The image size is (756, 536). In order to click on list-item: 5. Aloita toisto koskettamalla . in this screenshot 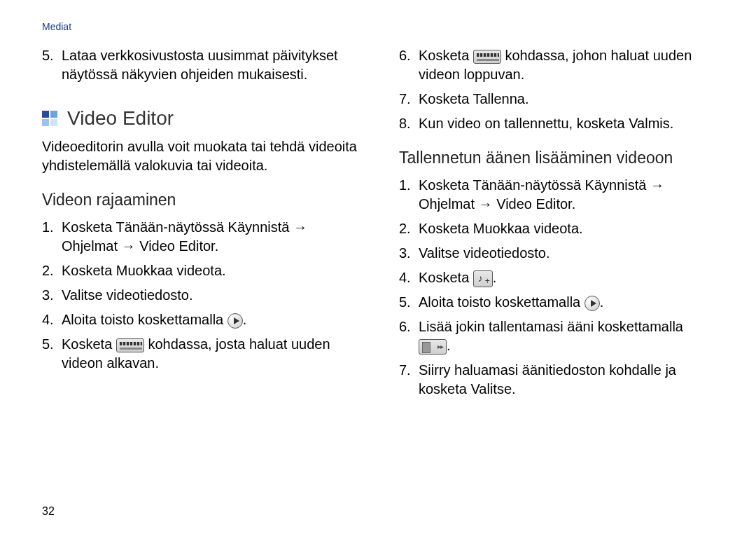, I will do `click(556, 303)`.